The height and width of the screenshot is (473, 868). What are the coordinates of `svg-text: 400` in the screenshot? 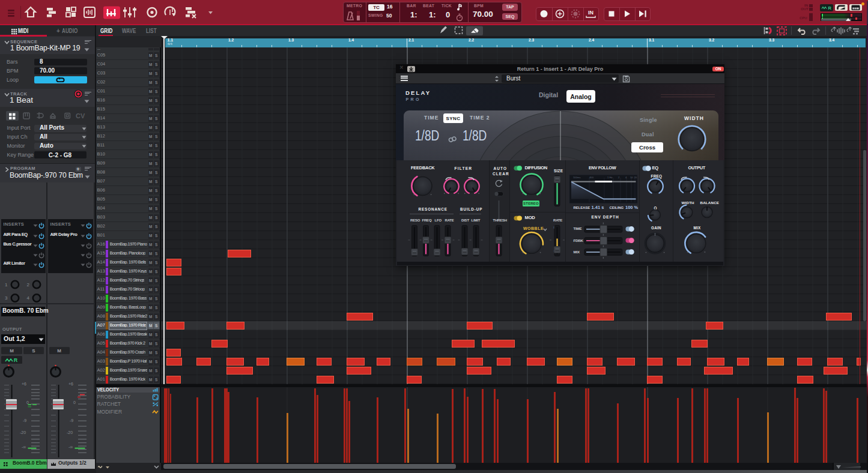 It's located at (592, 178).